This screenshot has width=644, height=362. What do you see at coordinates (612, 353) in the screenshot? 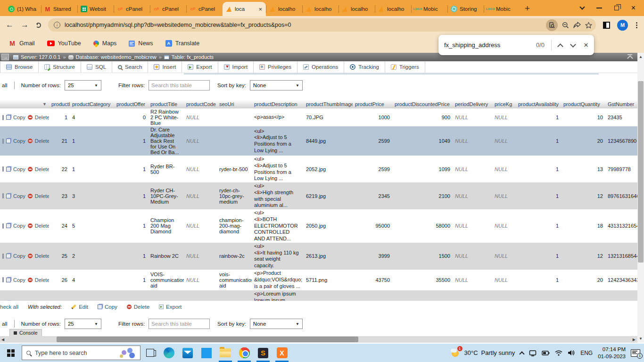
I see `clock: 07:14 PM 01-09-2023` at bounding box center [612, 353].